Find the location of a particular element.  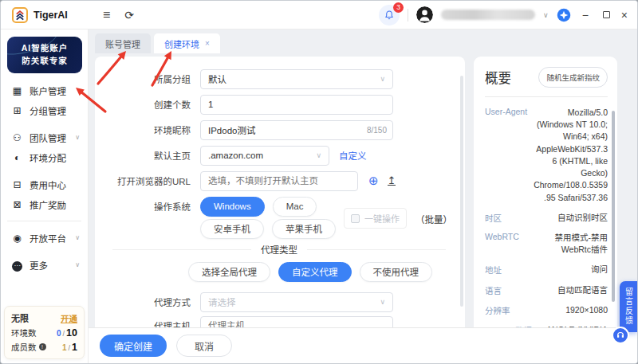

summary-row-useragent: User-Agent Mozilla/5.0 (Windows NT 10.0;… is located at coordinates (546, 155).